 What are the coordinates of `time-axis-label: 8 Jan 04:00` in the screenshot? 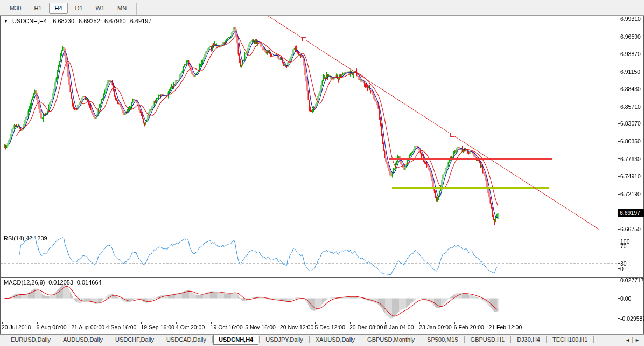 It's located at (400, 327).